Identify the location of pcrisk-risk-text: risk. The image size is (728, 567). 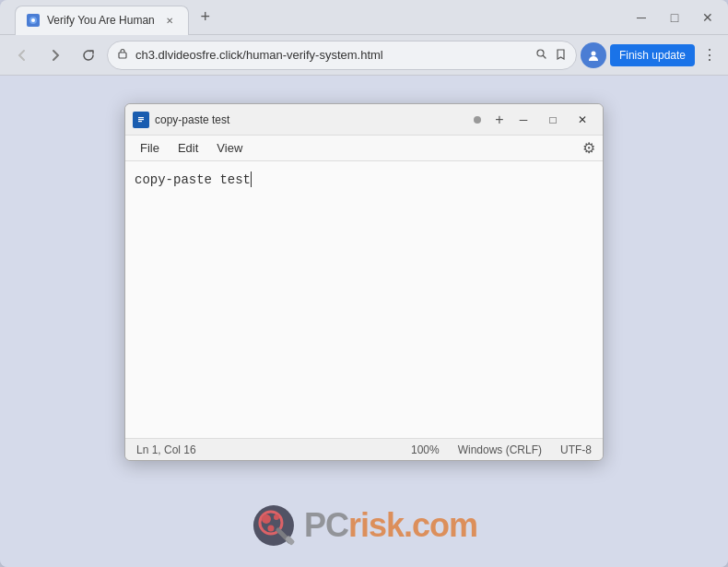
(376, 526).